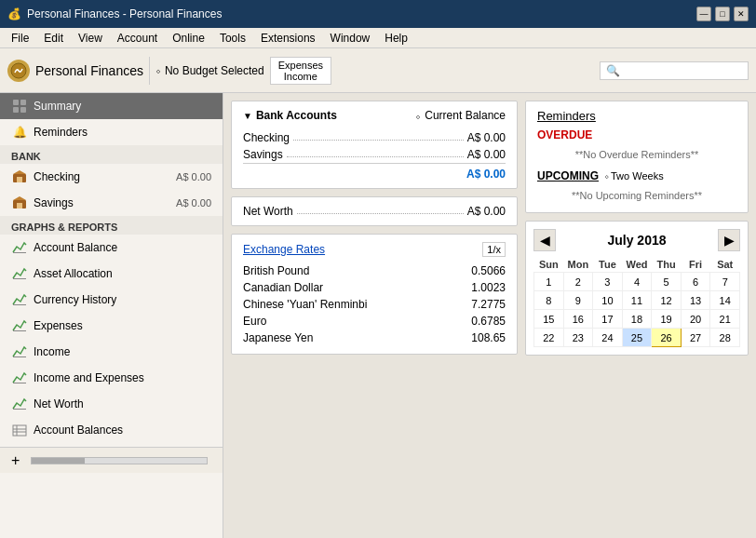 The image size is (756, 538). What do you see at coordinates (123, 430) in the screenshot?
I see `account-balances-label: Account Balances` at bounding box center [123, 430].